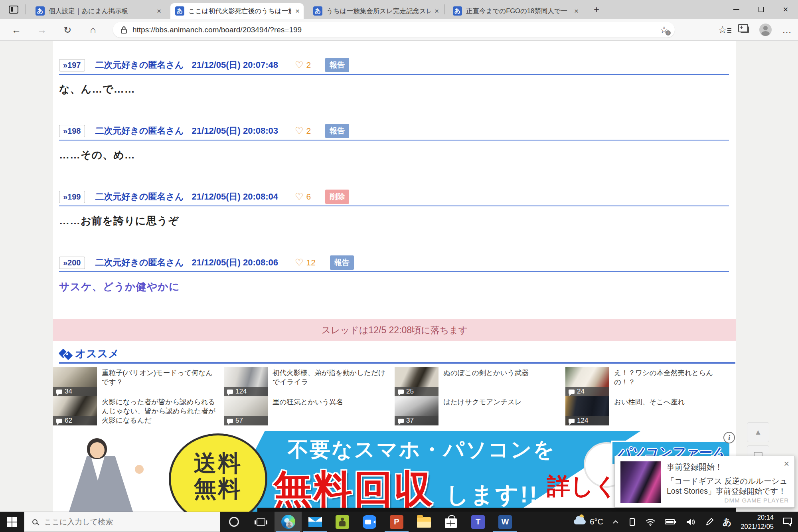  What do you see at coordinates (12, 522) in the screenshot?
I see `start-button` at bounding box center [12, 522].